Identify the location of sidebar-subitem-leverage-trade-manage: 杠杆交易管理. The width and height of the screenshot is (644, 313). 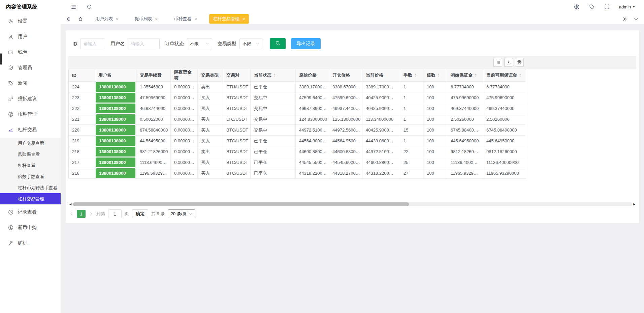
(30, 199).